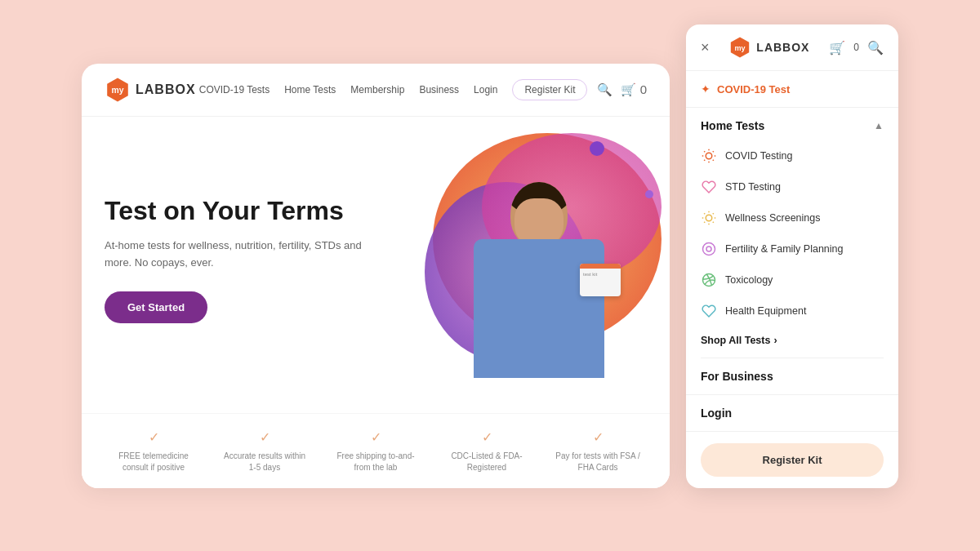 The width and height of the screenshot is (980, 551). What do you see at coordinates (792, 156) in the screenshot?
I see `menu-item-covid-testing: COVID Testing` at bounding box center [792, 156].